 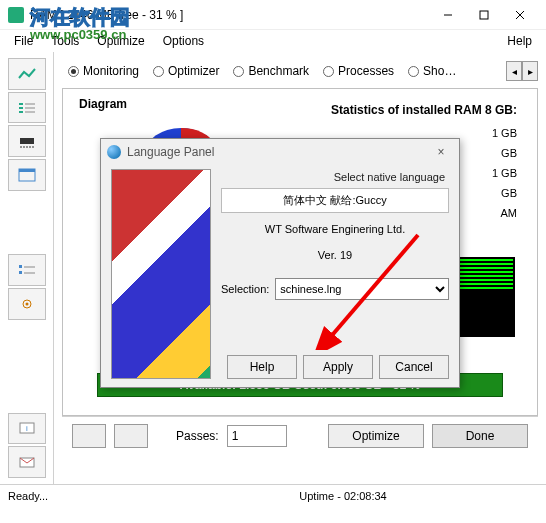 What do you see at coordinates (65, 41) in the screenshot?
I see `menu-tools: Tools` at bounding box center [65, 41].